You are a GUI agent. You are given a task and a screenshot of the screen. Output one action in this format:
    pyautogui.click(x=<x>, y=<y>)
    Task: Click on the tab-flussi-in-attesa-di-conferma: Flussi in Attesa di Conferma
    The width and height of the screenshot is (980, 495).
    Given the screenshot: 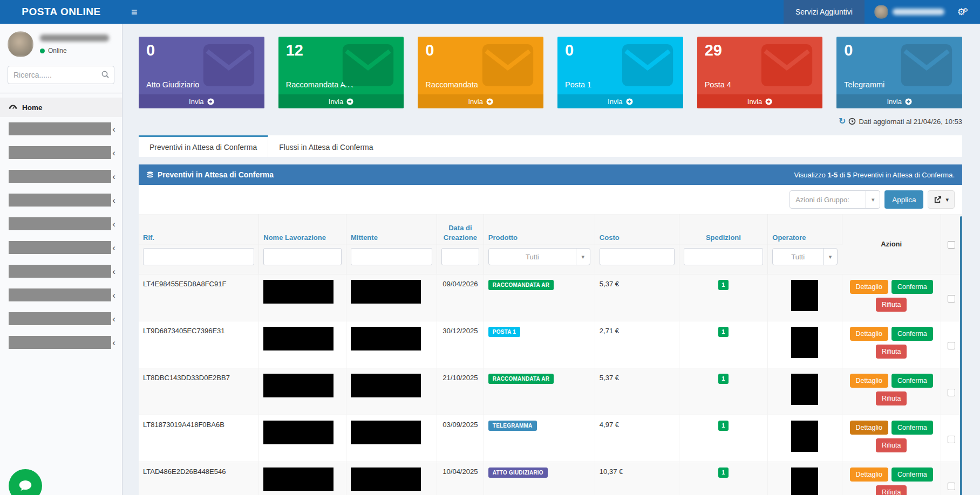 What is the action you would take?
    pyautogui.click(x=326, y=146)
    